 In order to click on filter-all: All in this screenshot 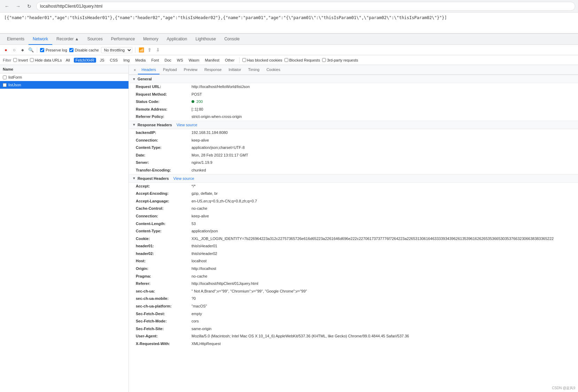, I will do `click(68, 60)`.